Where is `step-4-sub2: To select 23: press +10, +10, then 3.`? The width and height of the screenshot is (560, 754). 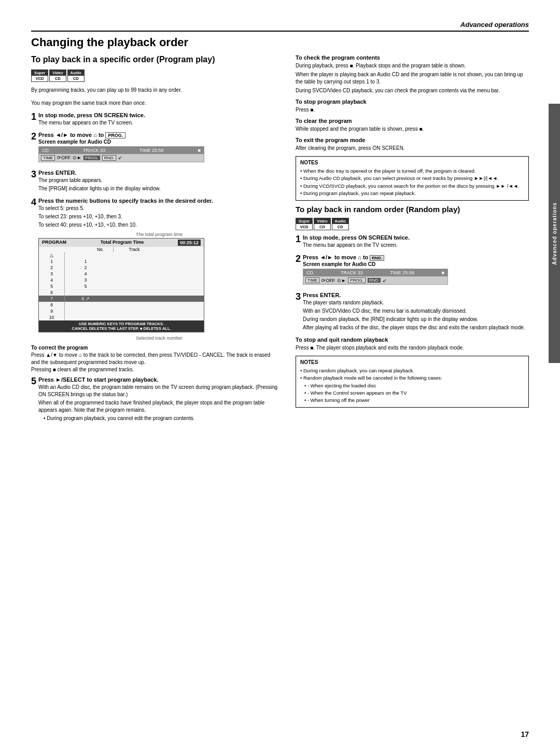 step-4-sub2: To select 23: press +10, +10, then 3. is located at coordinates (159, 217).